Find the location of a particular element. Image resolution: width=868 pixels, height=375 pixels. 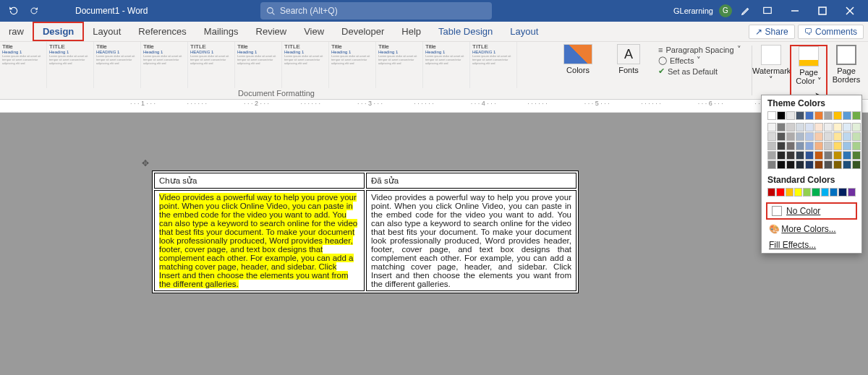

colors-button: Colors is located at coordinates (578, 69).